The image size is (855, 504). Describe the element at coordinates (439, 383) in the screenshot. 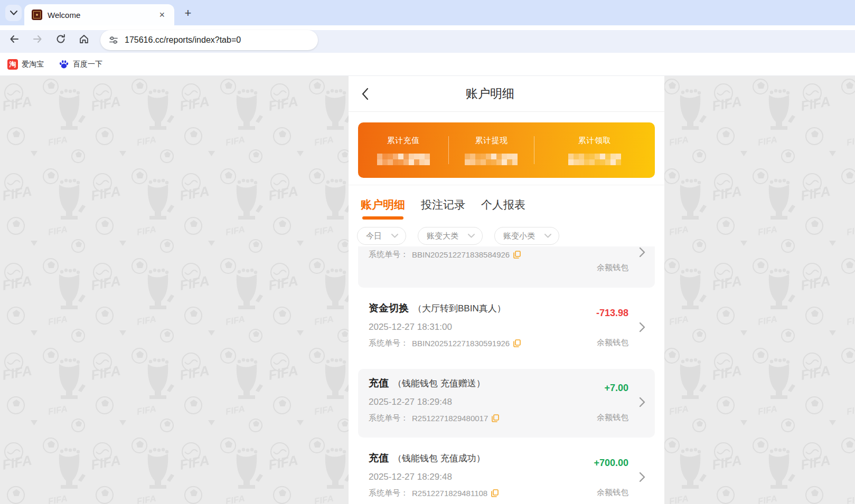

I see `transaction-note: （钱能钱包 充值赠送）` at that location.